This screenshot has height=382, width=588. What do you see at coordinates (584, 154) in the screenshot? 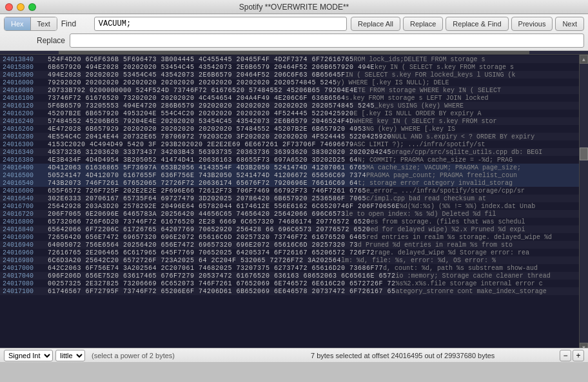
I see `scrollbar-thumb` at bounding box center [584, 154].